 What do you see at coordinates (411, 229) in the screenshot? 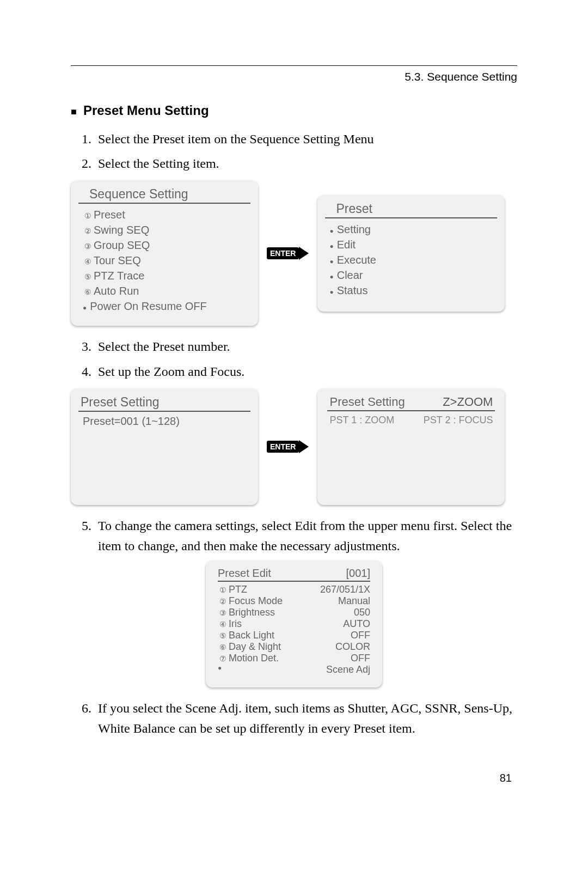
I see `preset-item: Setting` at bounding box center [411, 229].